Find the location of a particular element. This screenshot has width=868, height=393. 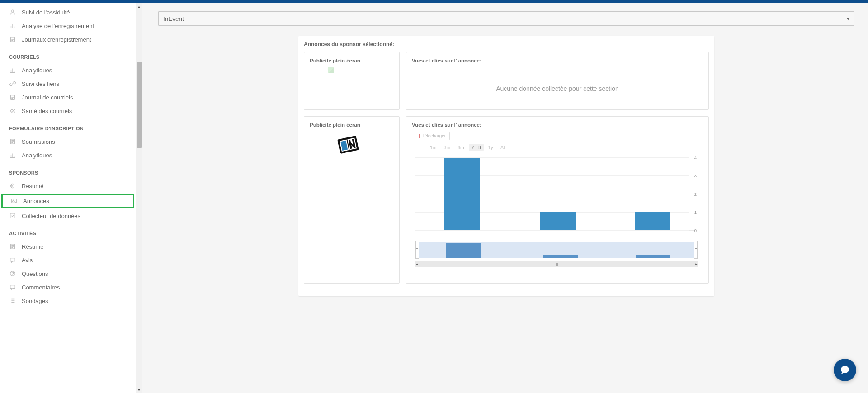

chevron-down-icon: ▼ is located at coordinates (848, 19).